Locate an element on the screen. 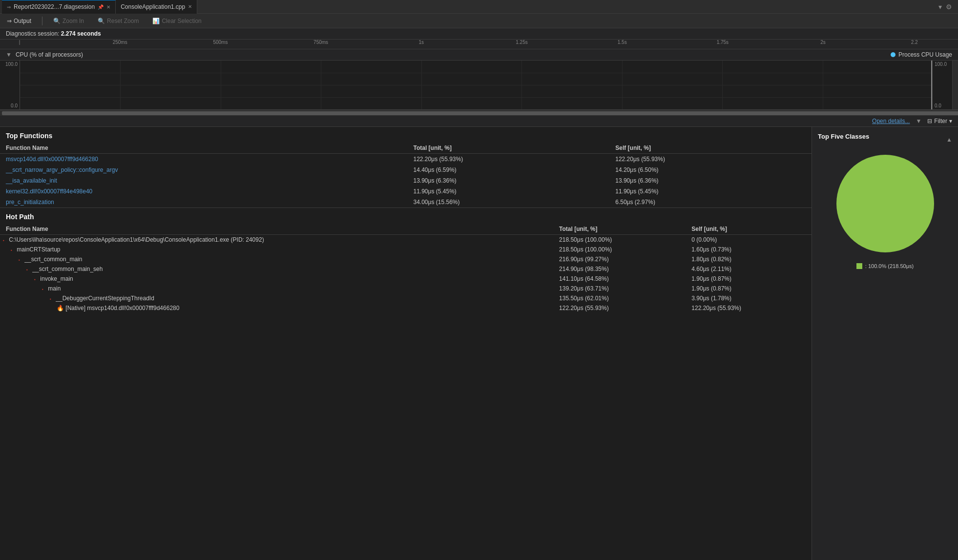 Image resolution: width=958 pixels, height=560 pixels. hot-table-body: ⬩ C:\Users\liha\source\repos\ConsoleAppl… is located at coordinates (406, 274).